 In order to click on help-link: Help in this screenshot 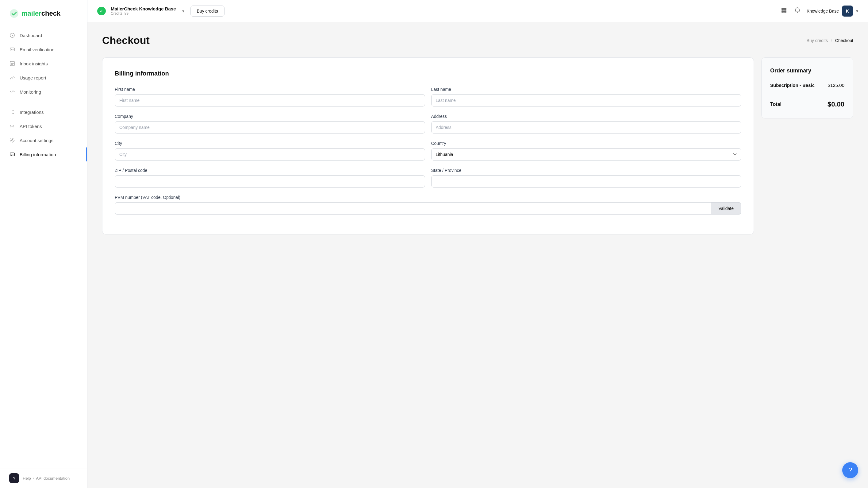, I will do `click(27, 478)`.